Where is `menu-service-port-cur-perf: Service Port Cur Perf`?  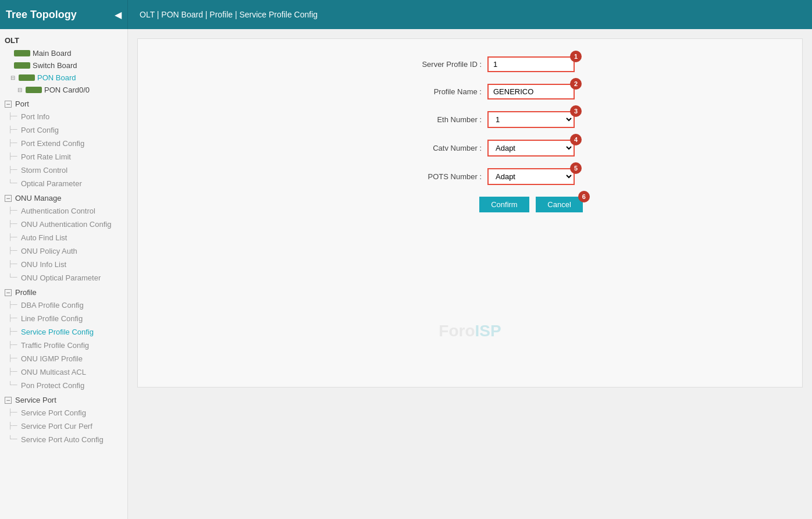
menu-service-port-cur-perf: Service Port Cur Perf is located at coordinates (64, 426).